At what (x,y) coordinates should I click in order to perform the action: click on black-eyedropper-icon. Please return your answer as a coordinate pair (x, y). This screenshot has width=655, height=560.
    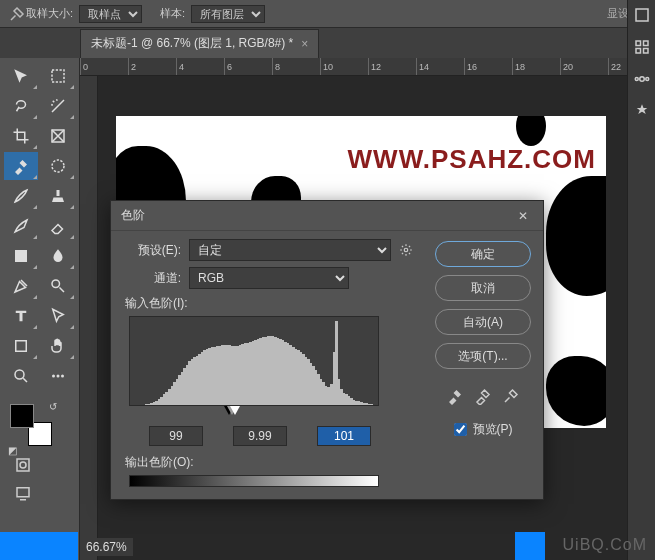
    Looking at the image, I should click on (455, 396).